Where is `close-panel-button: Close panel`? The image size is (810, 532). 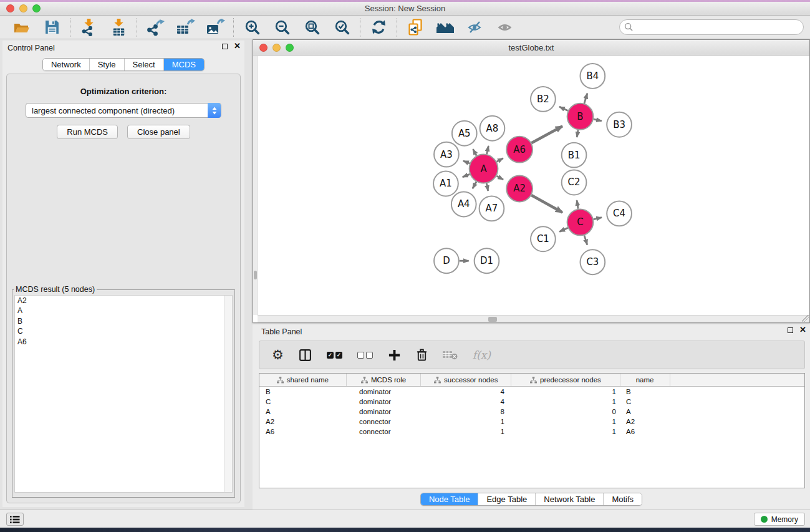
close-panel-button: Close panel is located at coordinates (158, 132).